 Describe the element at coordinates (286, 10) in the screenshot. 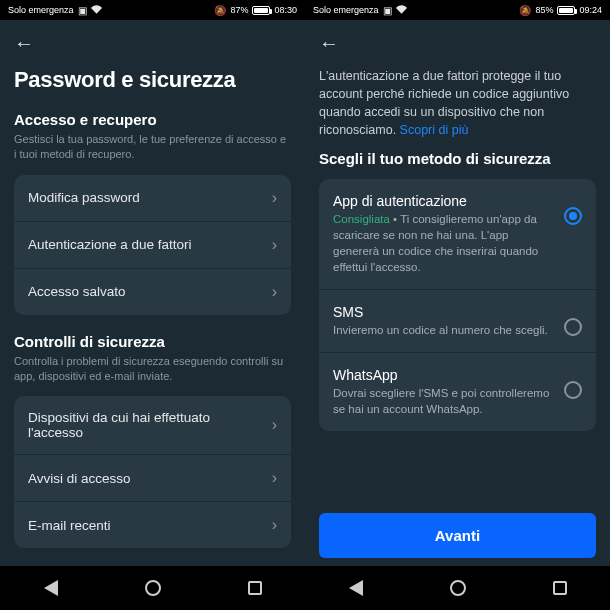

I see `clock: 08:30` at that location.